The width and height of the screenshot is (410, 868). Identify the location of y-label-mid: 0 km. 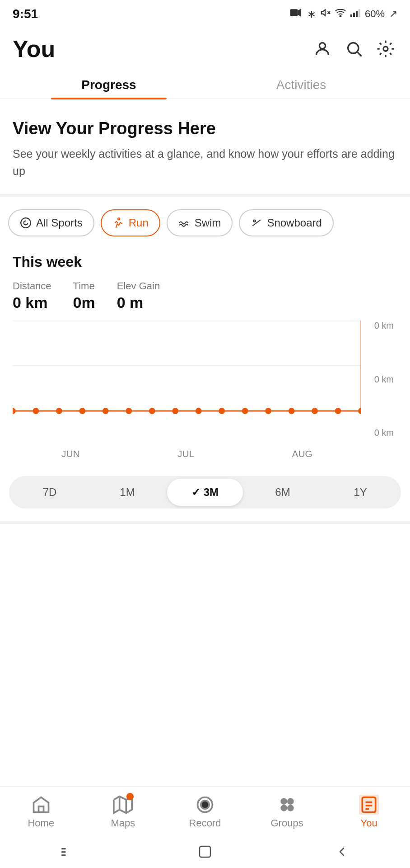
(384, 380).